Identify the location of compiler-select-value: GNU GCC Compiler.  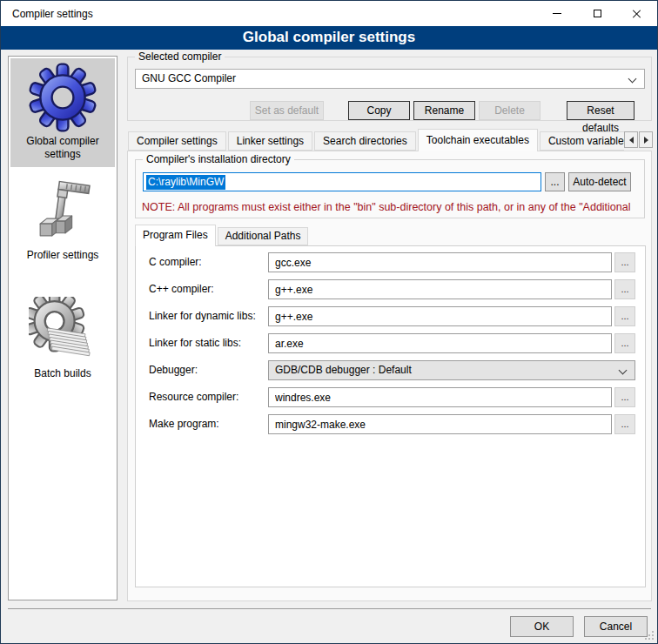
(189, 78).